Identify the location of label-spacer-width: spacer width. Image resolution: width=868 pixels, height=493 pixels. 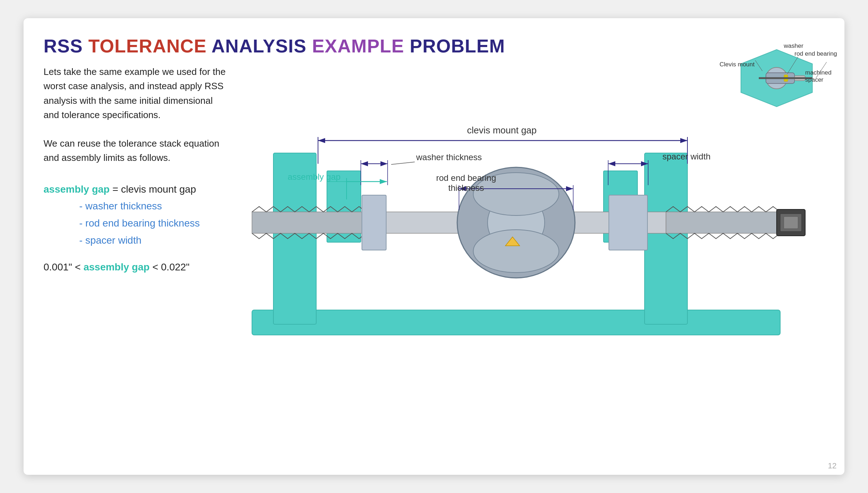
(687, 156).